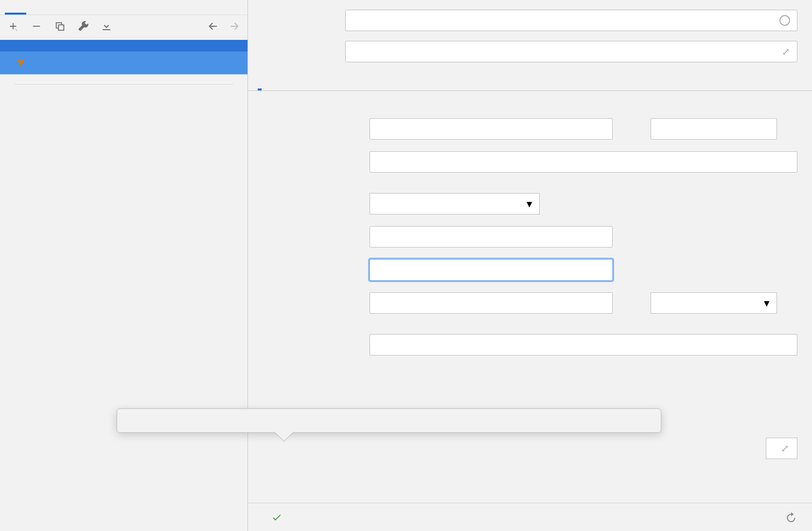 Image resolution: width=812 pixels, height=531 pixels. I want to click on tab-options, so click(283, 83).